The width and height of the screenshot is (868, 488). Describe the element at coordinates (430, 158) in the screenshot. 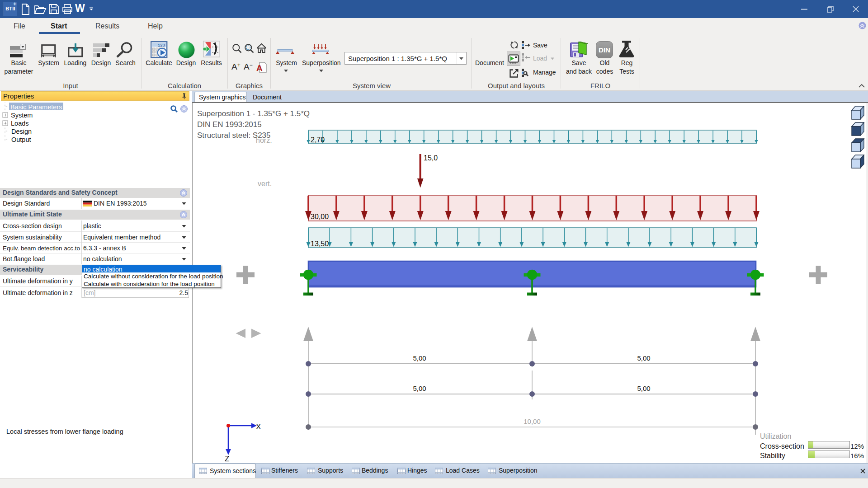

I see `svg-text: 15,0` at that location.